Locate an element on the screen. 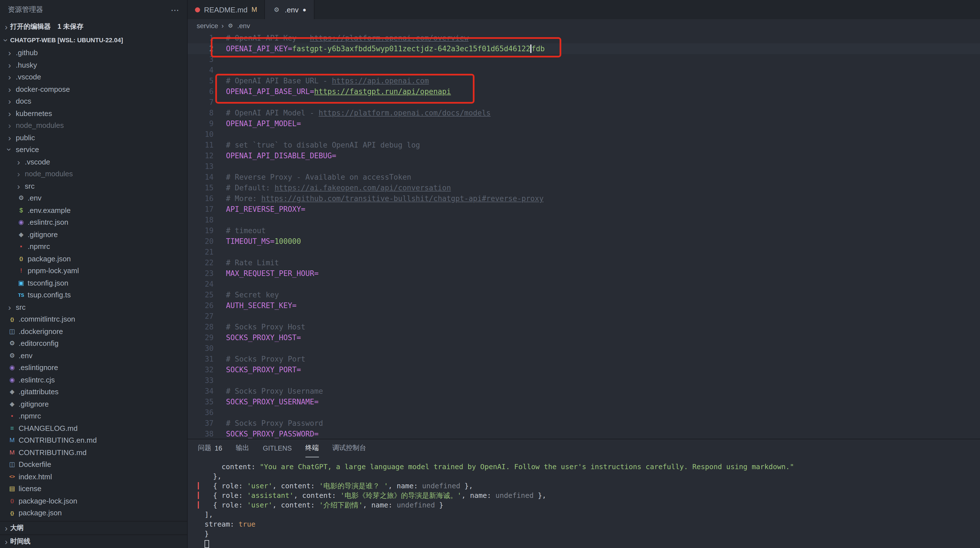 The width and height of the screenshot is (980, 548). tree-item-.husky: ›.husky is located at coordinates (94, 65).